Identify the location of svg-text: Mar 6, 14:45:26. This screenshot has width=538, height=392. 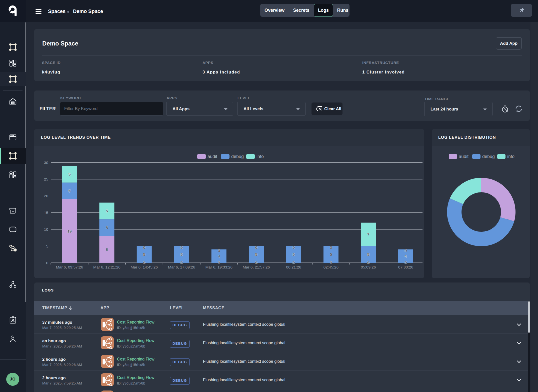
(144, 267).